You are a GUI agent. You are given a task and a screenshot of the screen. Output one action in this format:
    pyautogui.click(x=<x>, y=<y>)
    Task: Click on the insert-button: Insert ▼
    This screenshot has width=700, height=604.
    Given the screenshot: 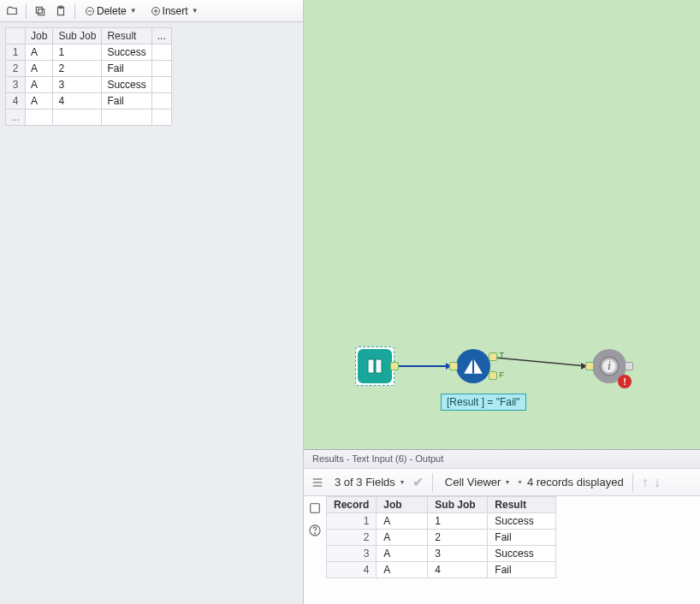 What is the action you would take?
    pyautogui.click(x=175, y=11)
    